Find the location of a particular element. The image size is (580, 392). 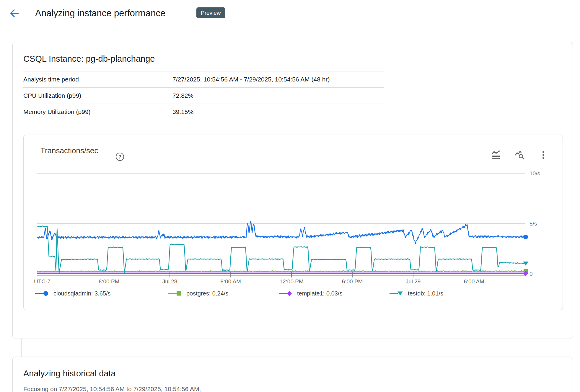

back-button is located at coordinates (14, 14).